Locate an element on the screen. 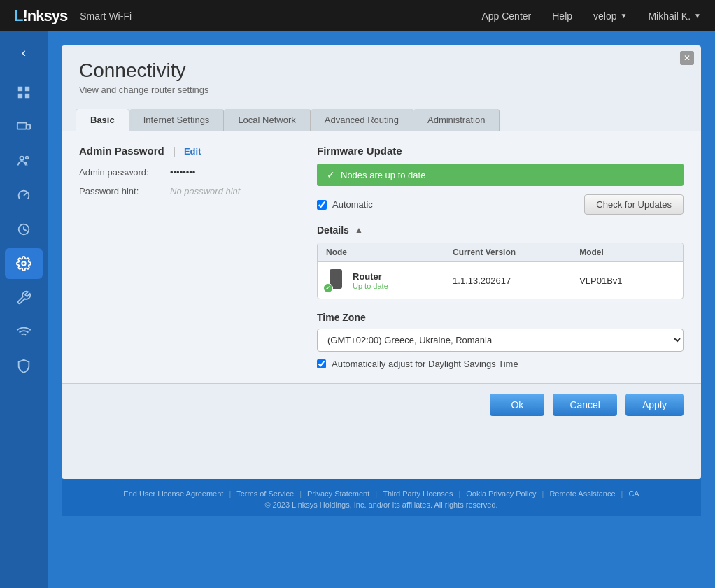 Image resolution: width=715 pixels, height=588 pixels. modal-footer: Ok Cancel Apply is located at coordinates (381, 404).